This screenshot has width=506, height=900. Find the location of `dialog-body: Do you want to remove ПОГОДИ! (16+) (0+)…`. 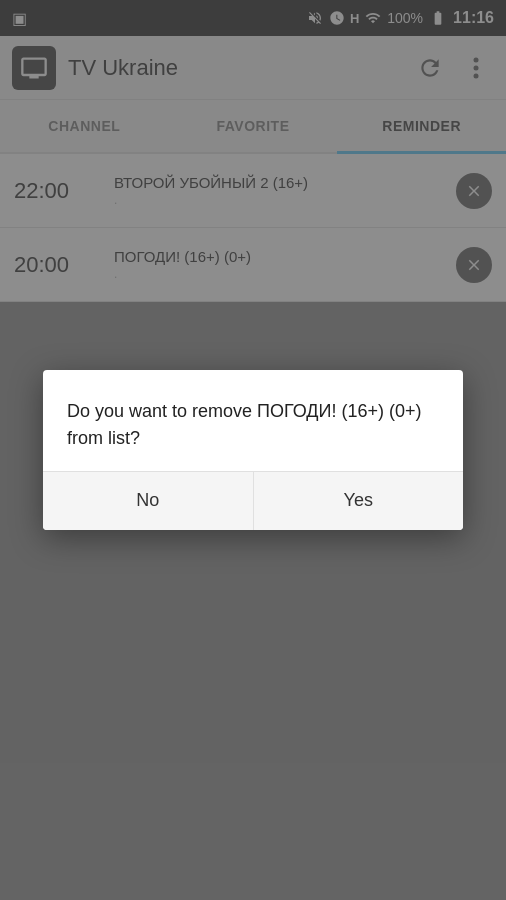

dialog-body: Do you want to remove ПОГОДИ! (16+) (0+)… is located at coordinates (253, 420).